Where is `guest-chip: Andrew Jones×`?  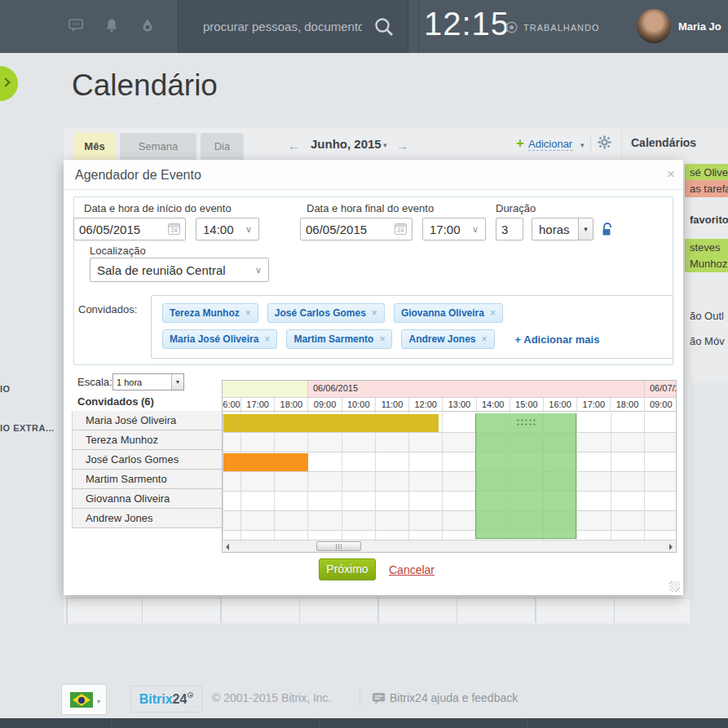 guest-chip: Andrew Jones× is located at coordinates (448, 339).